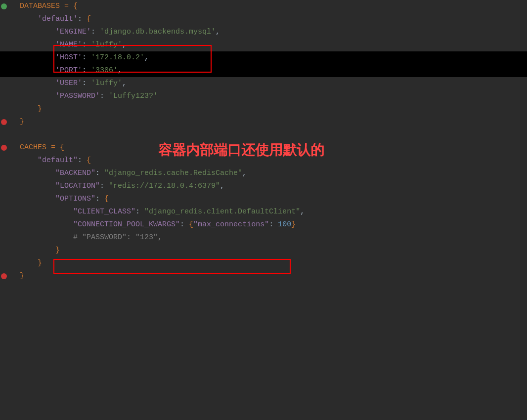  What do you see at coordinates (271, 263) in the screenshot?
I see `code-line-21: }` at bounding box center [271, 263].